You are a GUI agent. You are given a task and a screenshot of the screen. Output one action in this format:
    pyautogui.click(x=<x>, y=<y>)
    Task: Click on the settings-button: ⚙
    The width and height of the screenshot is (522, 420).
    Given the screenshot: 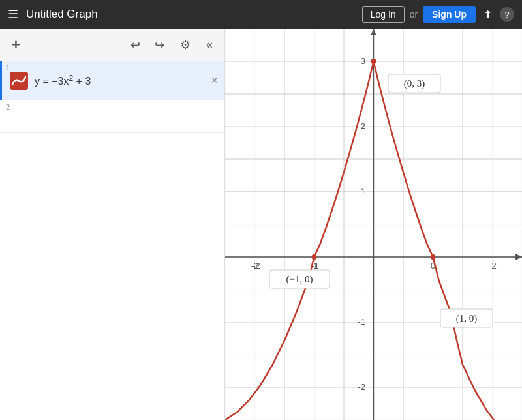 What is the action you would take?
    pyautogui.click(x=185, y=45)
    